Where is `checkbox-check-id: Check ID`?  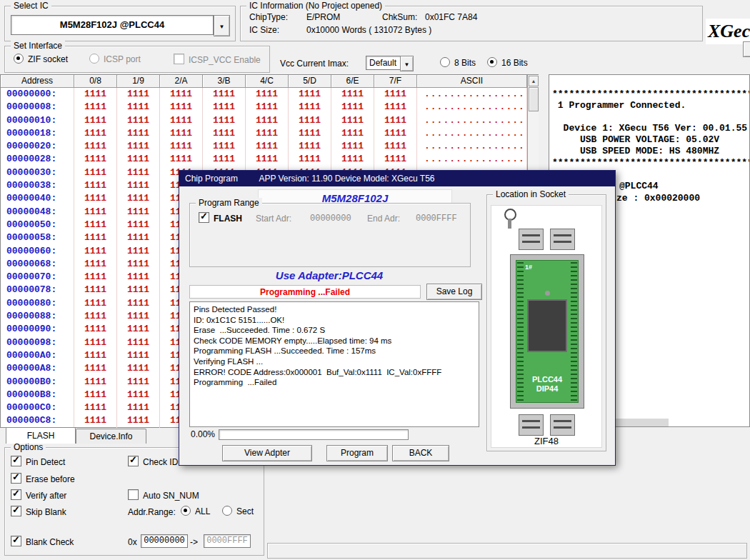 checkbox-check-id: Check ID is located at coordinates (153, 461).